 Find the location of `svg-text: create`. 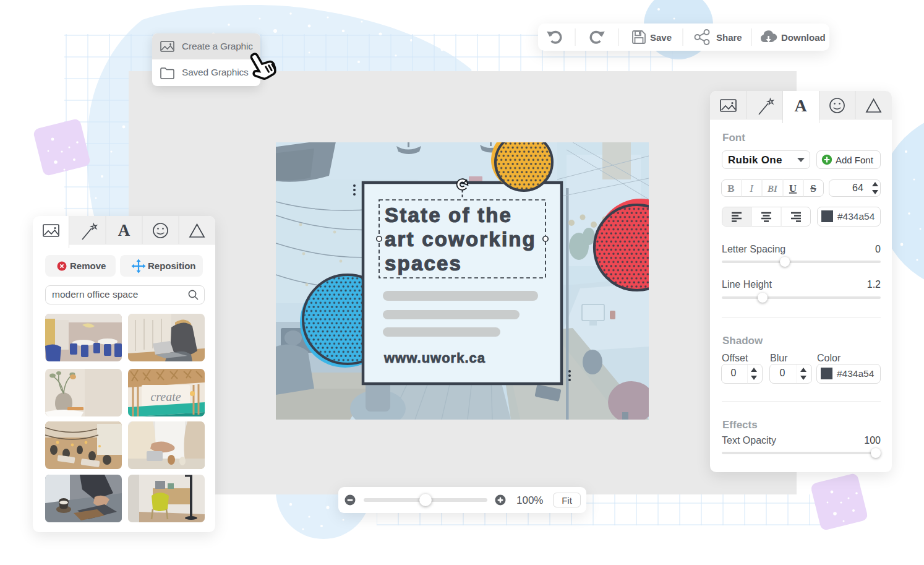

svg-text: create is located at coordinates (166, 397).